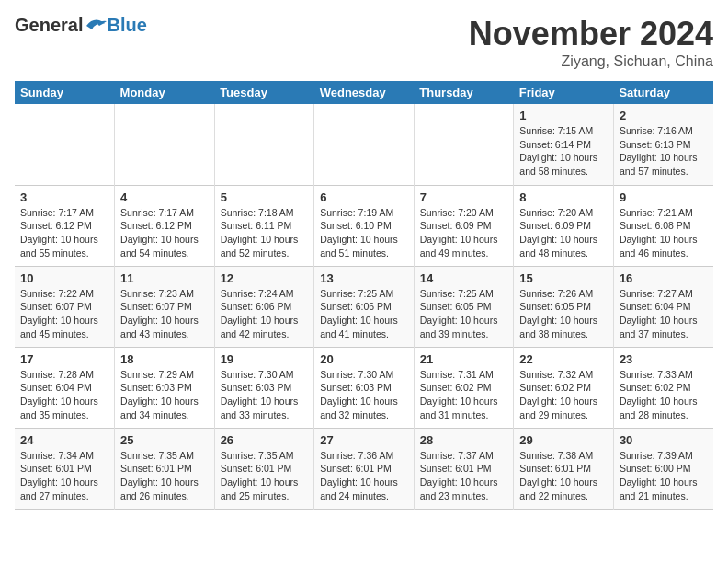 The width and height of the screenshot is (728, 563). Describe the element at coordinates (664, 92) in the screenshot. I see `weekday-header-saturday: Saturday` at that location.